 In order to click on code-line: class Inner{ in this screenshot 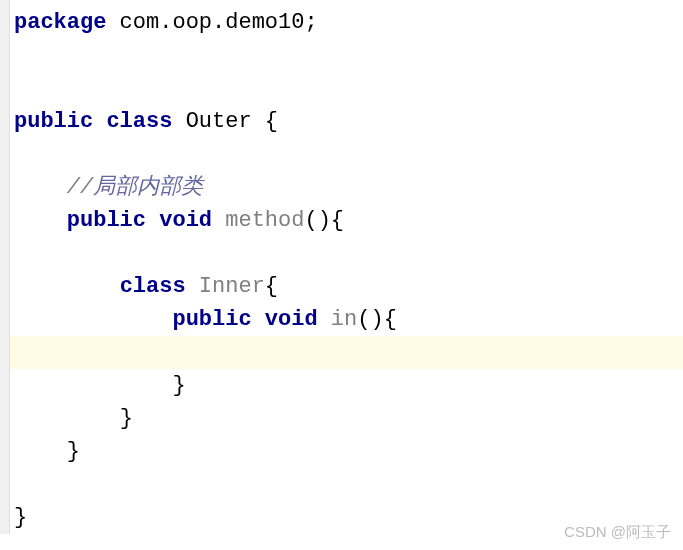, I will do `click(348, 286)`.